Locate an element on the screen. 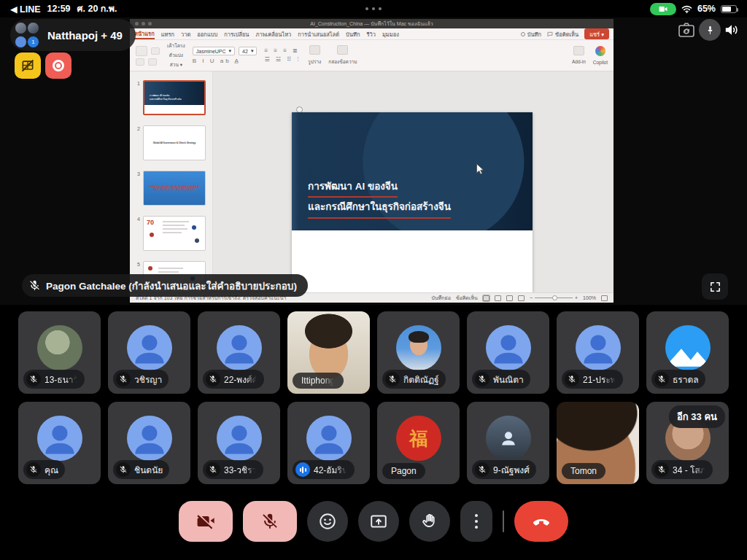 This screenshot has height=560, width=747. participant-tile: Tomon is located at coordinates (598, 443).